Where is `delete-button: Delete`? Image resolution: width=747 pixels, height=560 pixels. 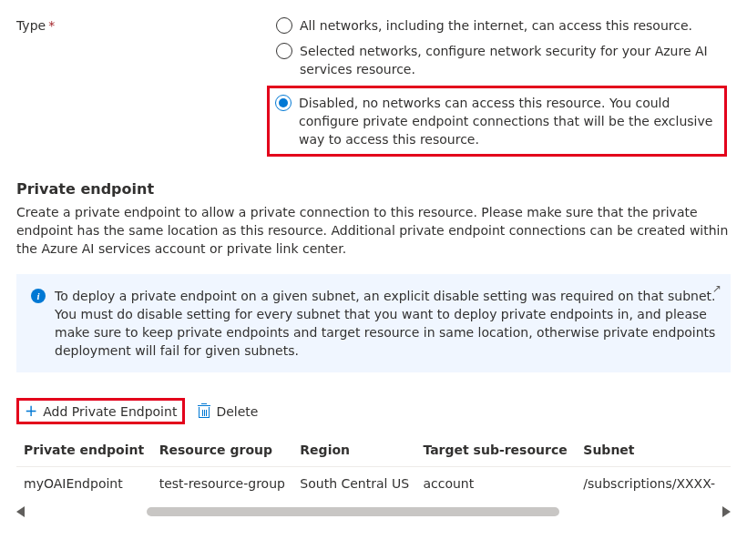
delete-button: Delete is located at coordinates (228, 412).